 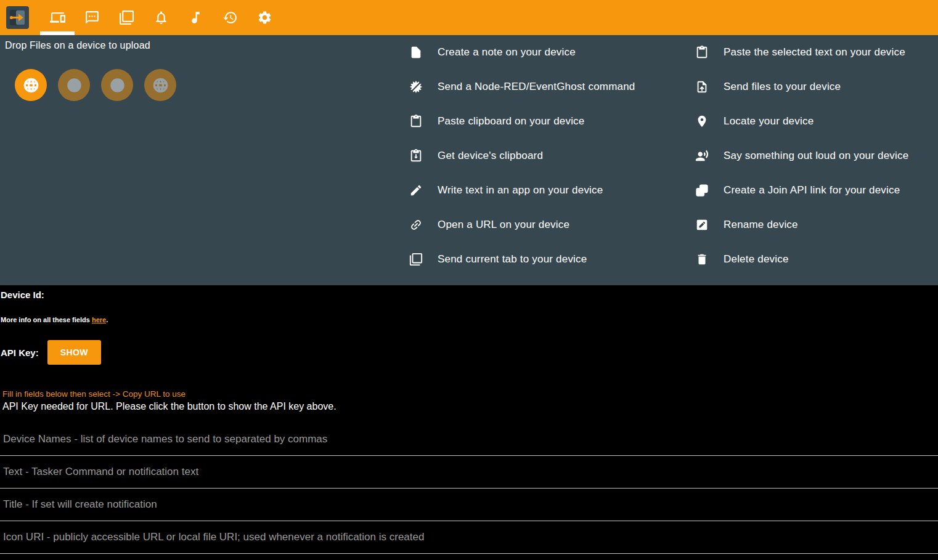 I want to click on clipboard-get-icon, so click(x=416, y=156).